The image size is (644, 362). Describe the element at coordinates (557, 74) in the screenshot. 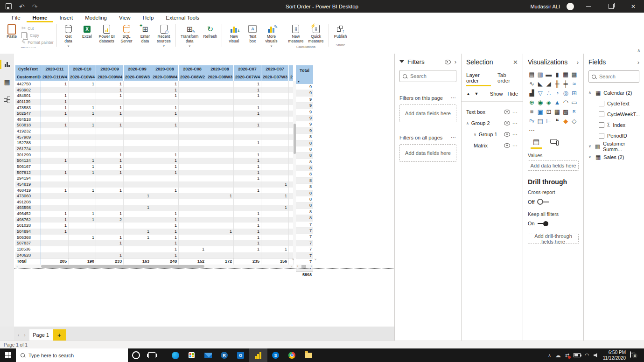

I see `clustered-column-chart-icon: ▮` at that location.